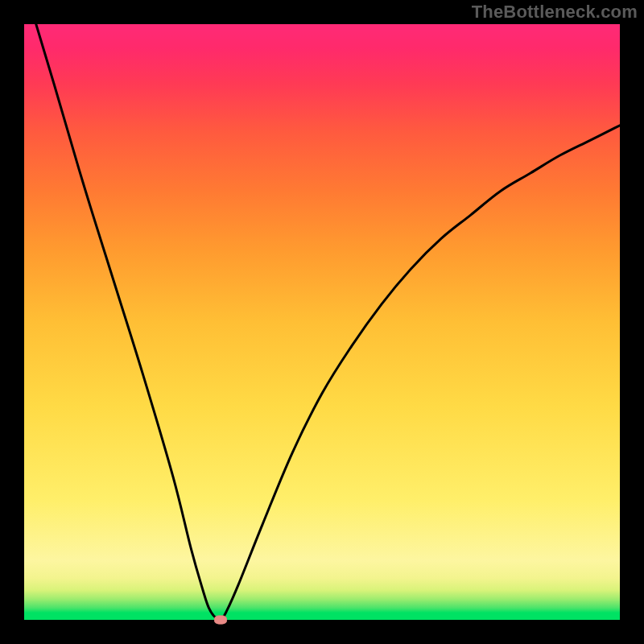  Describe the element at coordinates (555, 12) in the screenshot. I see `watermark-text: TheBottleneck.com` at that location.